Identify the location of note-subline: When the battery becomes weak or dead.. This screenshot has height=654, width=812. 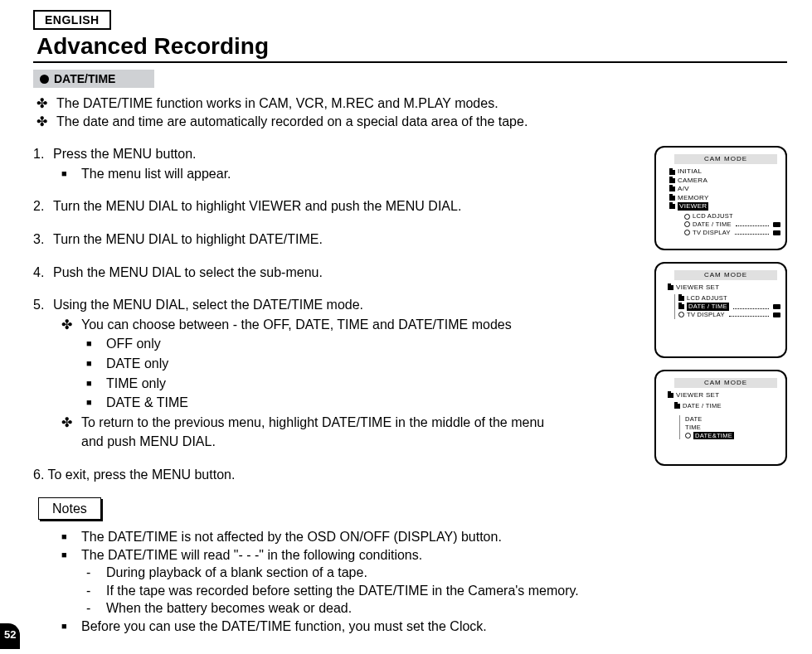
(335, 608).